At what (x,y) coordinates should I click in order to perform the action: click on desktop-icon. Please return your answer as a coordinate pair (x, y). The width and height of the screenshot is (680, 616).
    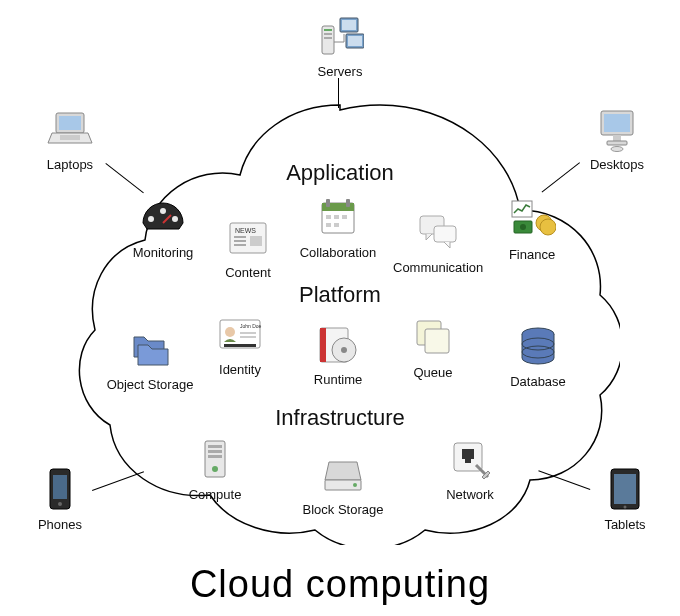
    Looking at the image, I should click on (617, 129).